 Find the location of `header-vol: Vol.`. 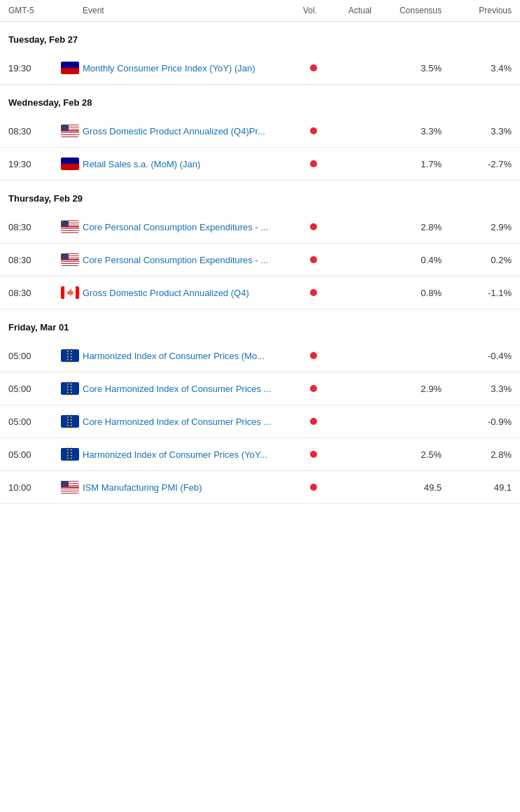

header-vol: Vol. is located at coordinates (302, 10).